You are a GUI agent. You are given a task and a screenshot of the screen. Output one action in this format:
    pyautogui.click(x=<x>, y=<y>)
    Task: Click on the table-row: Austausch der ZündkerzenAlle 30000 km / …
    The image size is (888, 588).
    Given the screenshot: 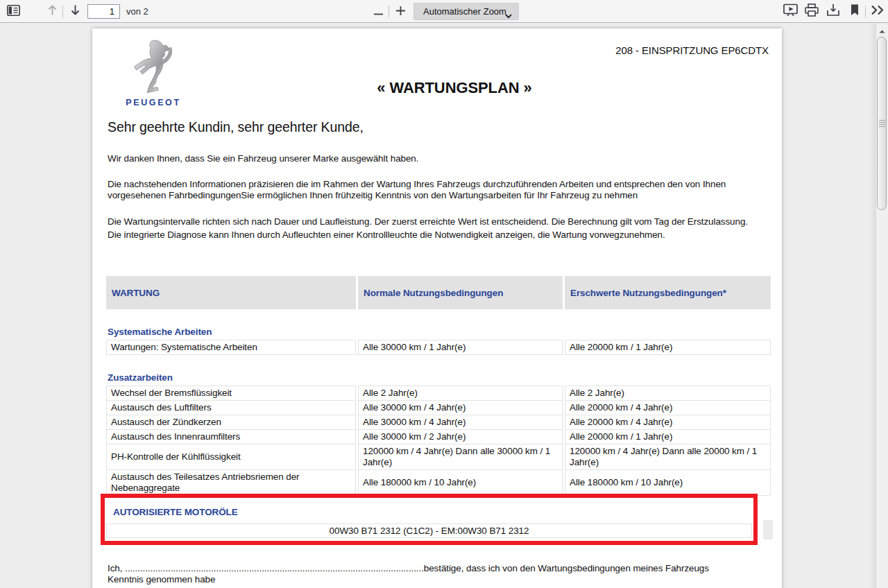 What is the action you would take?
    pyautogui.click(x=438, y=422)
    